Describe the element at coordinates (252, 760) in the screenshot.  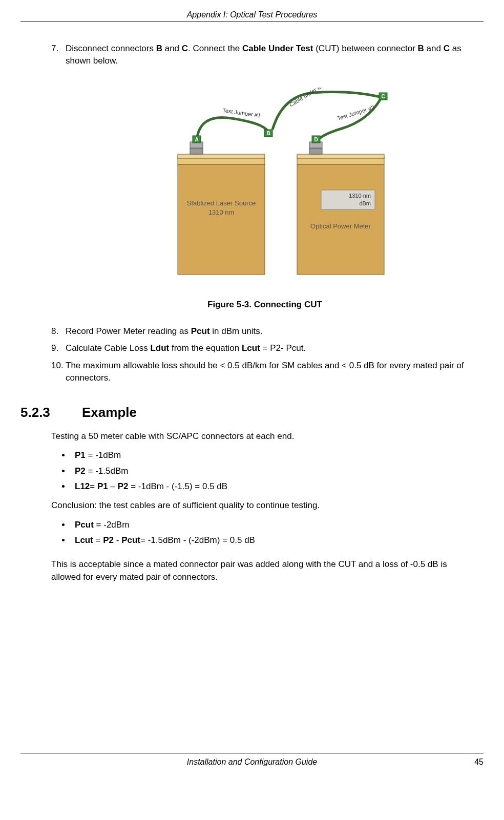
I see `page-footer: Installation and Configuration Guide 45` at that location.